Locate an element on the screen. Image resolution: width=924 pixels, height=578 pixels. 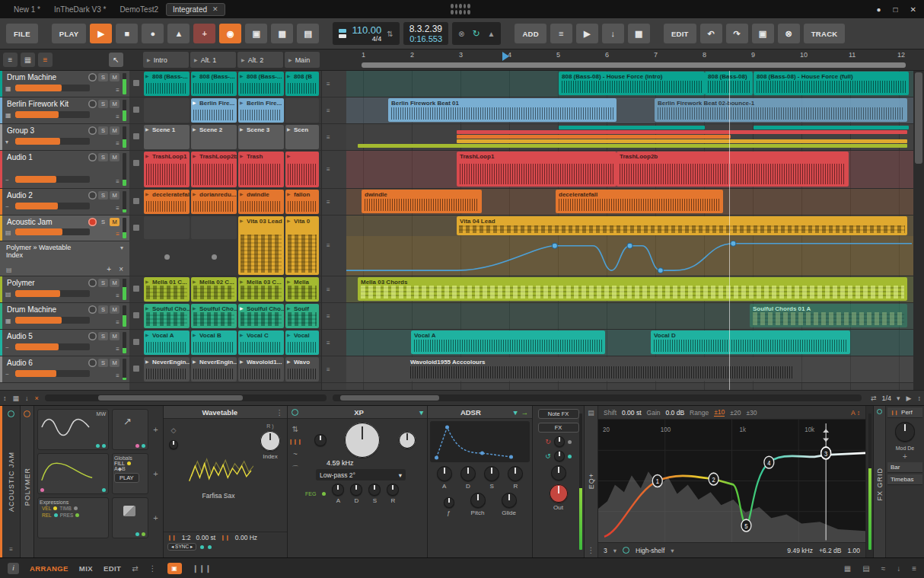
arranger-clip: 808 (Bass-08) - House Force (intro) is located at coordinates (632, 84).